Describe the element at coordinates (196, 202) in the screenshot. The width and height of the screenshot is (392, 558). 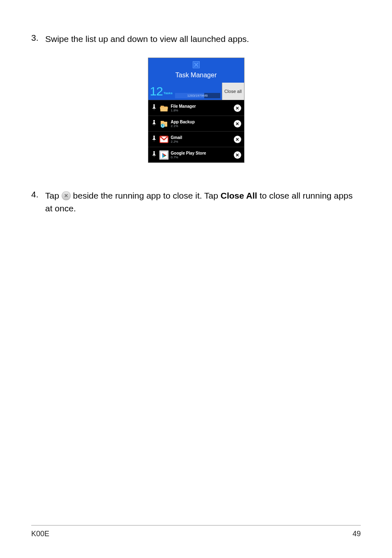
I see `step-4: 4. Tap ✕ beside the running app to close…` at that location.